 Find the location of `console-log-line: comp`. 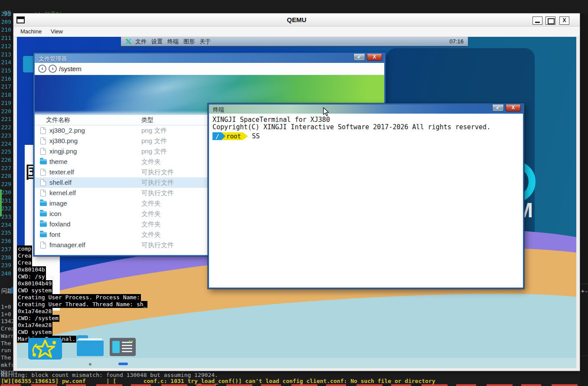

console-log-line: comp is located at coordinates (24, 249).